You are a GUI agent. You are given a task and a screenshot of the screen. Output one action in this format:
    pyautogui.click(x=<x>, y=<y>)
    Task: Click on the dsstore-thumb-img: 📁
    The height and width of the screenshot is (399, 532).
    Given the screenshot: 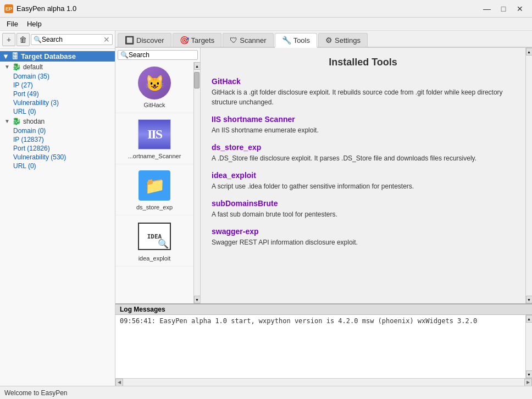 What is the action you would take?
    pyautogui.click(x=154, y=186)
    